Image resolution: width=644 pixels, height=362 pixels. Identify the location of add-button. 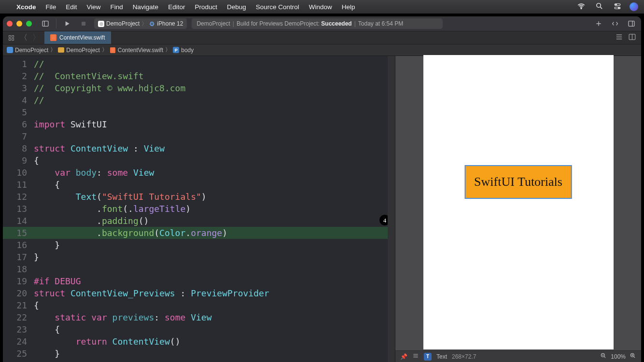
(599, 24).